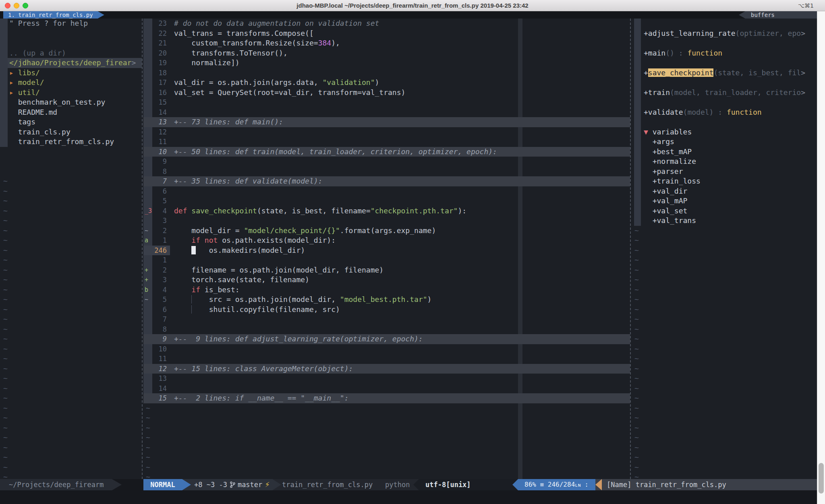  Describe the element at coordinates (387, 271) in the screenshot. I see `code-line: +2 filename = os.path.join(model_dir, fi…` at that location.